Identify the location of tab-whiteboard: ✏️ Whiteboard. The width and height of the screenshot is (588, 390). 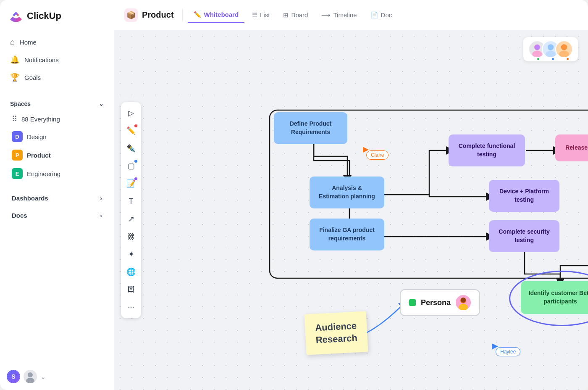
(216, 15).